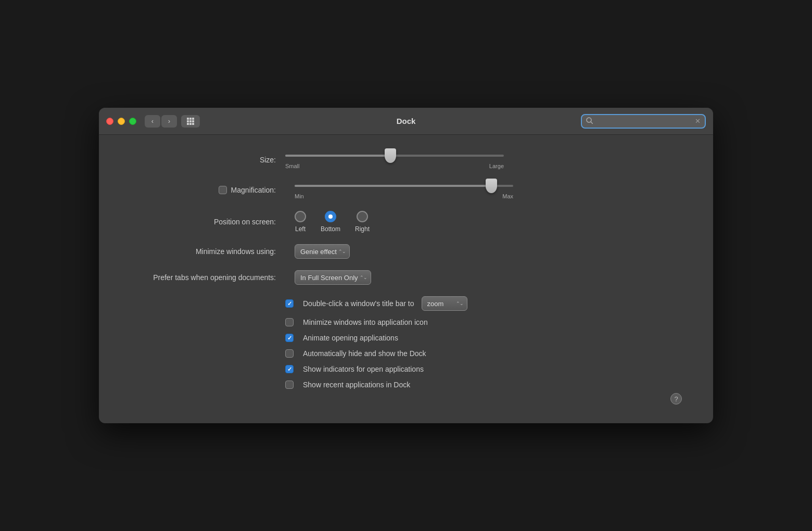 This screenshot has height=531, width=812. Describe the element at coordinates (332, 222) in the screenshot. I see `position-radio-group: Left Bottom Right` at that location.